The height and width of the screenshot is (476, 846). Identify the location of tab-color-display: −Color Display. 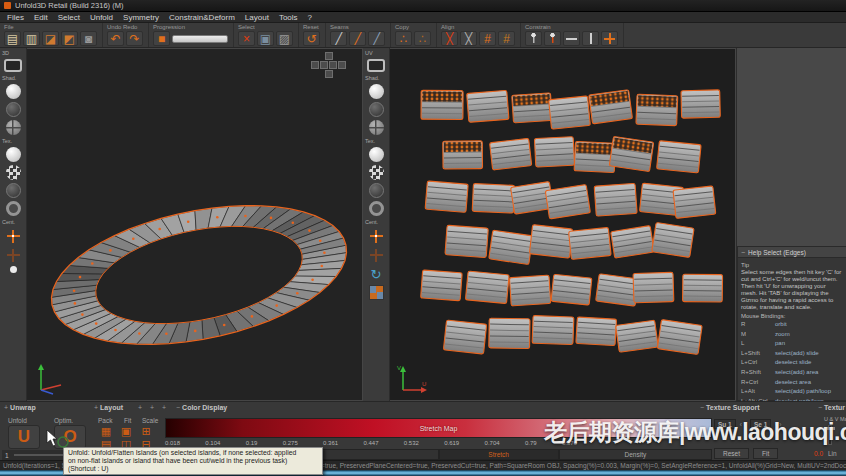
(202, 408).